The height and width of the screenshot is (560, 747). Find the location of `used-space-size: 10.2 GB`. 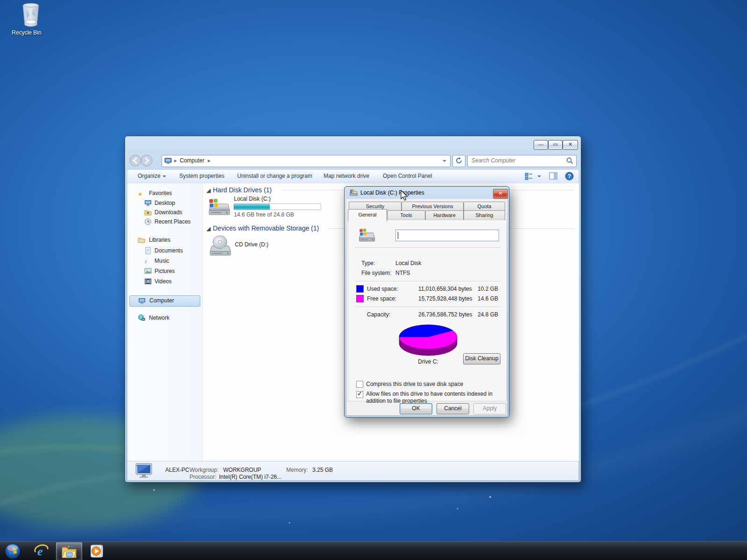

used-space-size: 10.2 GB is located at coordinates (488, 289).